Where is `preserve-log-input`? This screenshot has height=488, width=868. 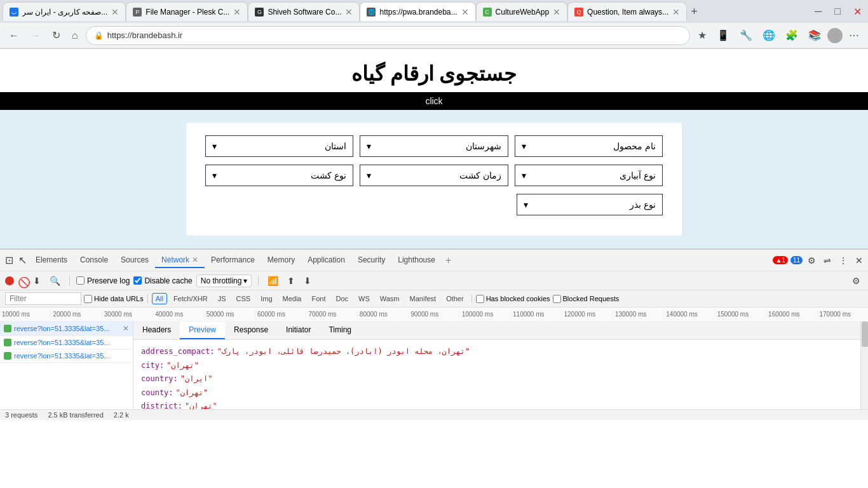 preserve-log-input is located at coordinates (80, 281).